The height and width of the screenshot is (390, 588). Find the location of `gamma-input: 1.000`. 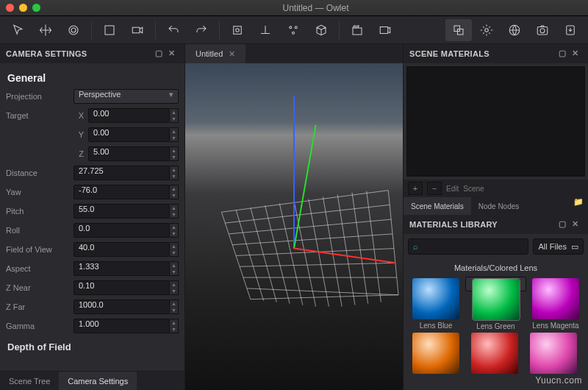

gamma-input: 1.000 is located at coordinates (122, 326).